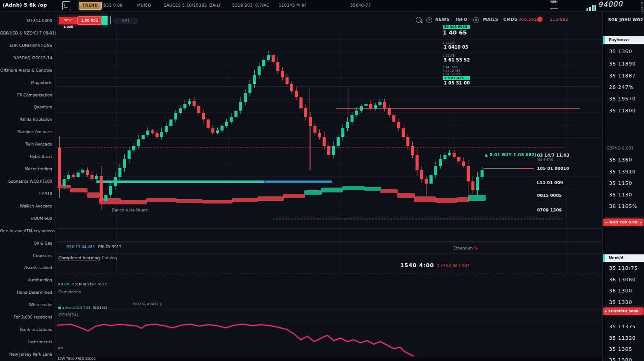 The width and height of the screenshot is (644, 361). I want to click on watchlist-item: NASDAQ /22015-14, so click(28, 58).